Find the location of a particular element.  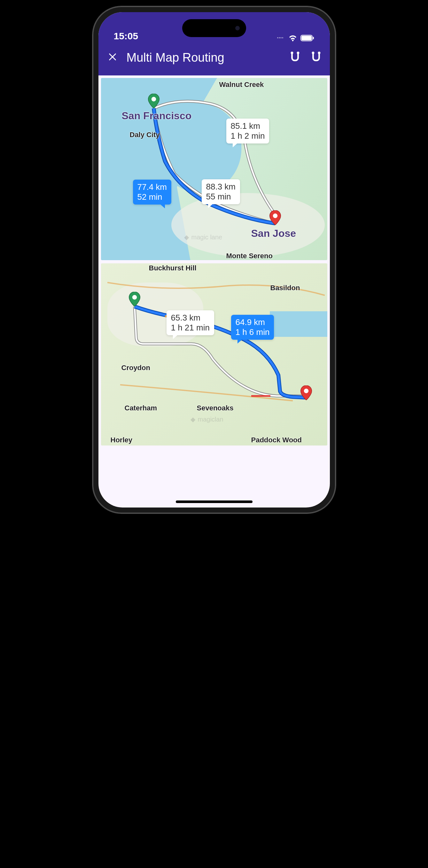

city-label: Basildon is located at coordinates (285, 288).